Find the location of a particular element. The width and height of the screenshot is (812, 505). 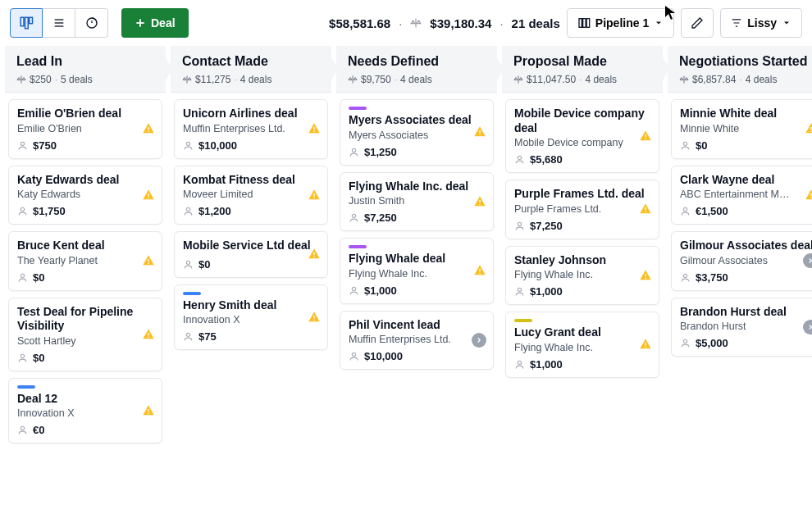

deal-org: ABC Entertainment M… is located at coordinates (746, 194).